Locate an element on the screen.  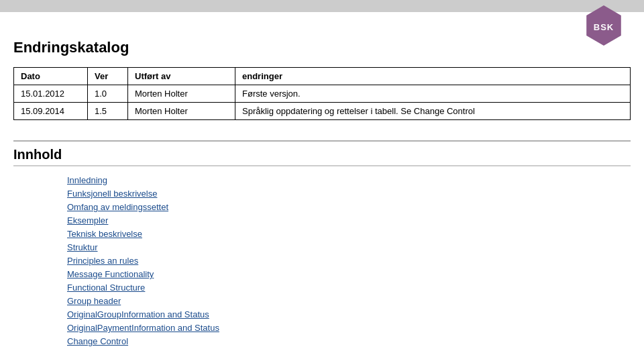
toc-link: Change Control is located at coordinates (98, 341).